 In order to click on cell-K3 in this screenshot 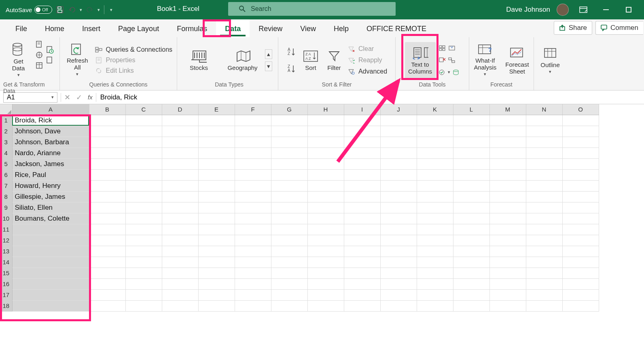, I will do `click(435, 142)`.